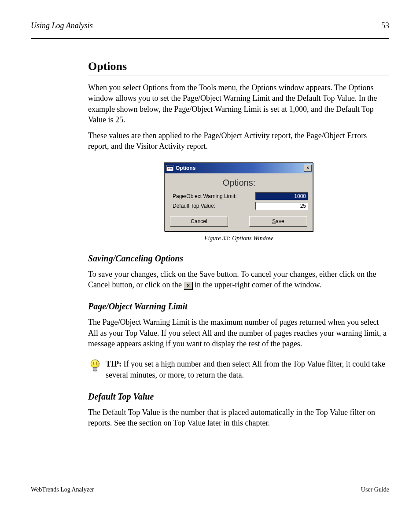  What do you see at coordinates (239, 76) in the screenshot?
I see `section-rule` at bounding box center [239, 76].